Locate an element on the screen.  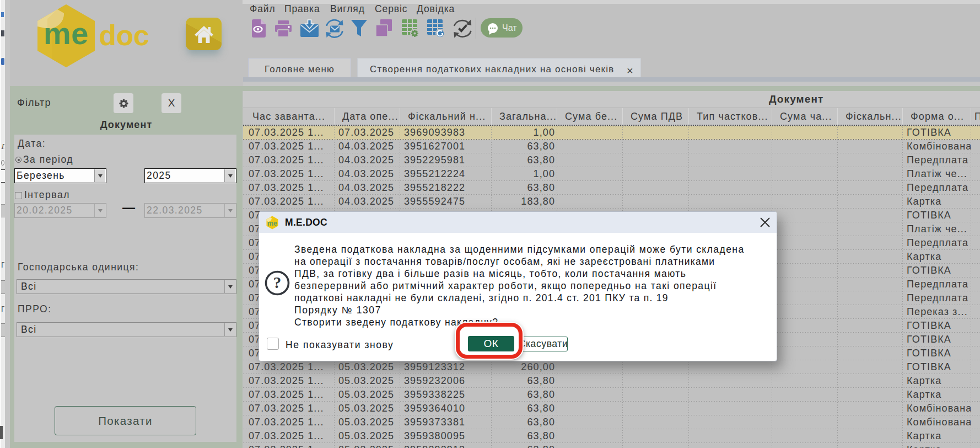
svg-text: doc is located at coordinates (123, 35).